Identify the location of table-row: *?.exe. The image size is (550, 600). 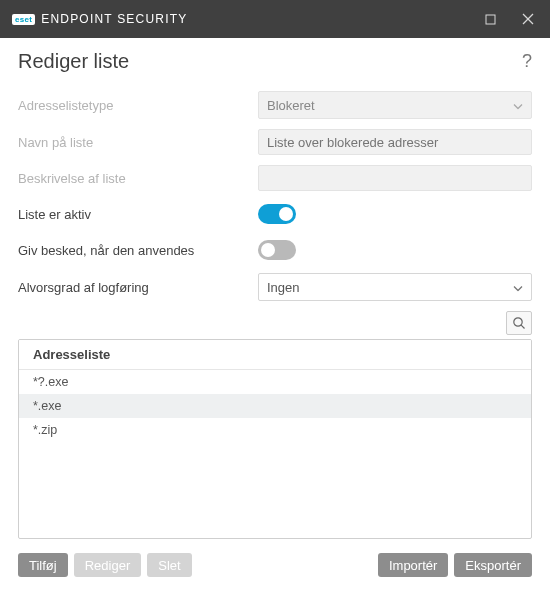
(275, 382).